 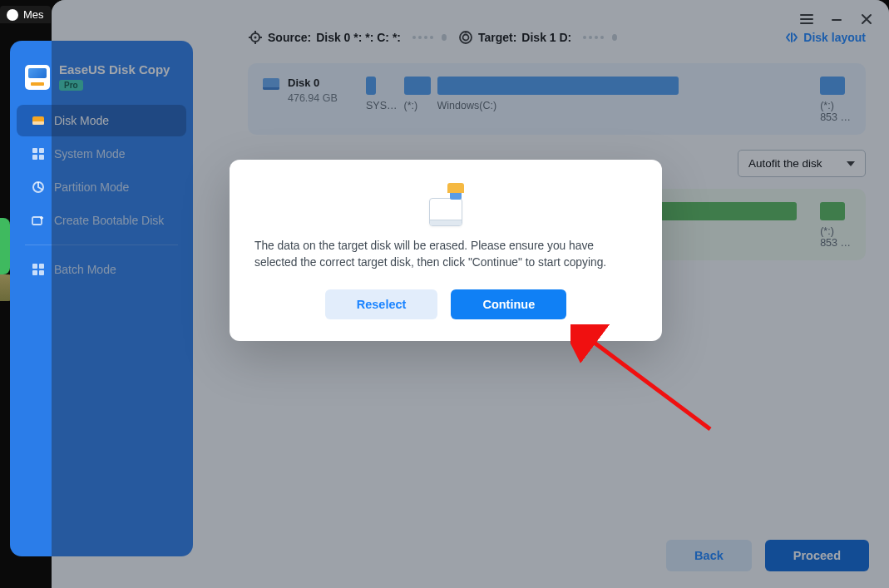 I want to click on taskbar-label: Mes, so click(x=33, y=15).